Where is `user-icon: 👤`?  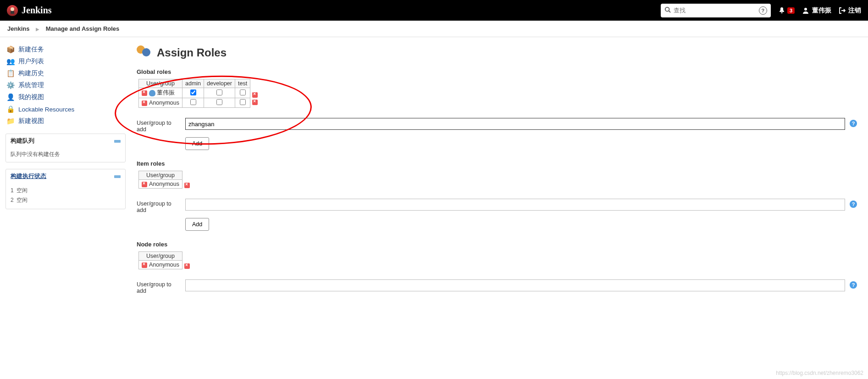 user-icon: 👤 is located at coordinates (11, 97).